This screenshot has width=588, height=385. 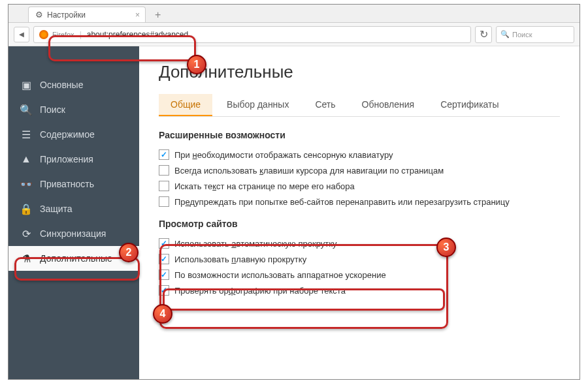 I want to click on back-button: ◄, so click(x=22, y=35).